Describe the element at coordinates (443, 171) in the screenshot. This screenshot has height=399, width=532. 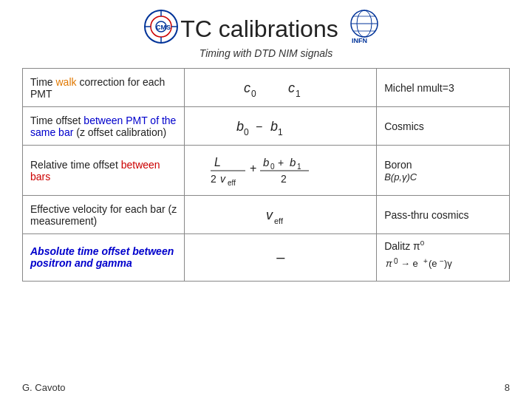
I see `row-method: Boron B(p,γ)C` at that location.